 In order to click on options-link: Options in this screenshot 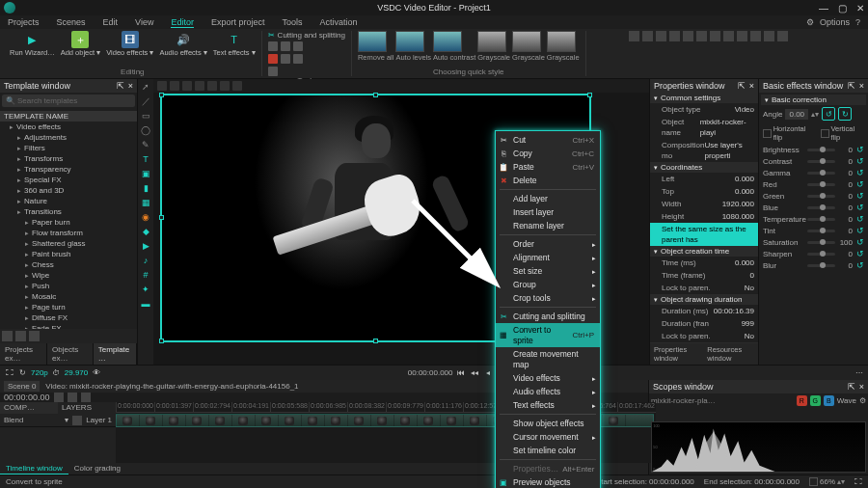, I will do `click(835, 22)`.